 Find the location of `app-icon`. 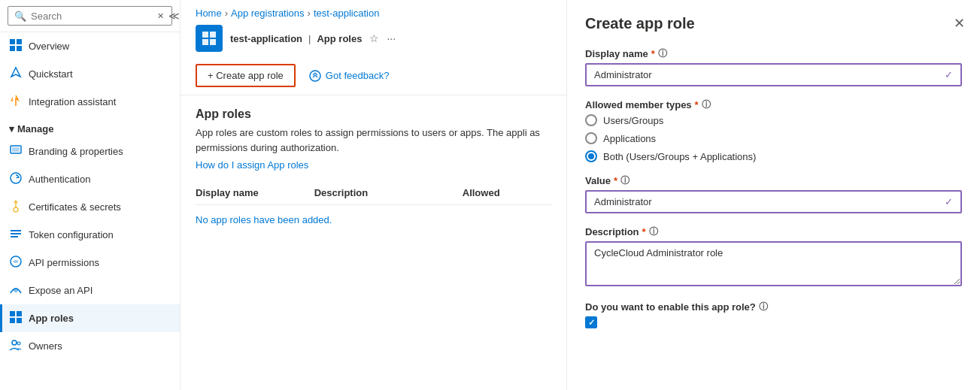

app-icon is located at coordinates (209, 38).